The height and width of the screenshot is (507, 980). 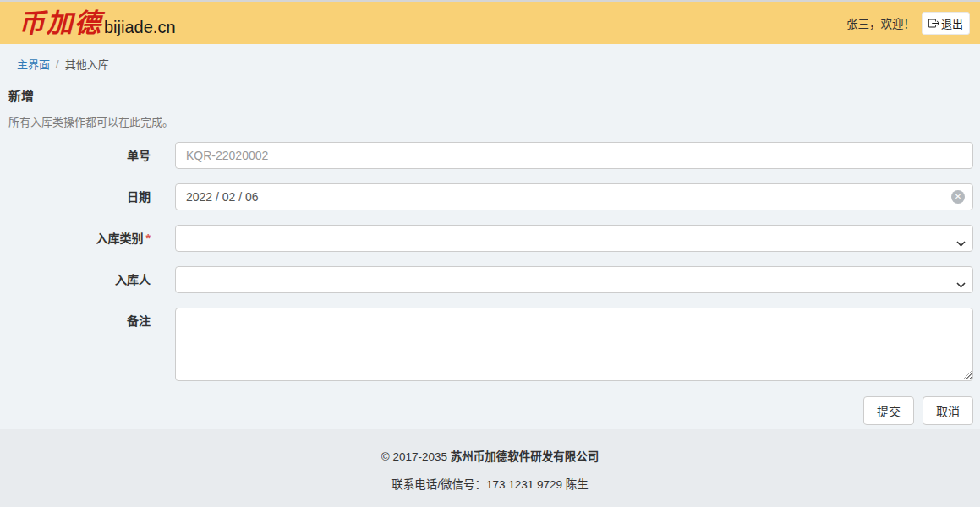 I want to click on logo-domain-text: bijiade.cn, so click(x=140, y=27).